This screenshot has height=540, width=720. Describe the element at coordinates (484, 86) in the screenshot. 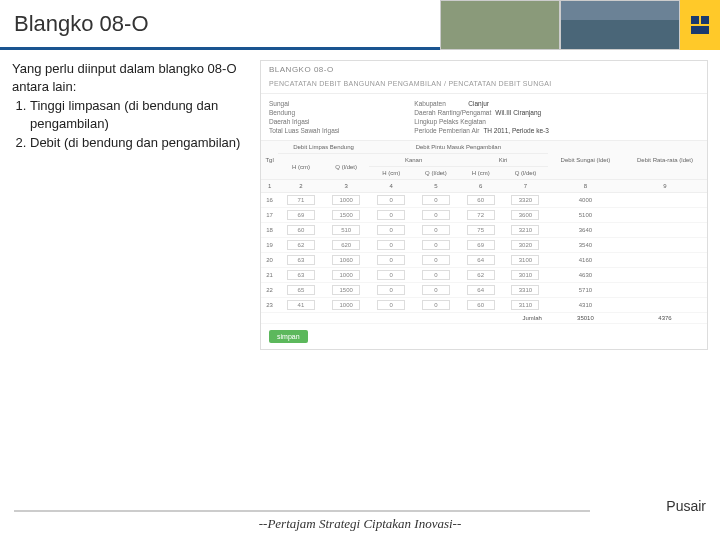

I see `app-subtitle: PENCATATAN DEBIT BANGUNAN PENGAMBILAN / …` at that location.